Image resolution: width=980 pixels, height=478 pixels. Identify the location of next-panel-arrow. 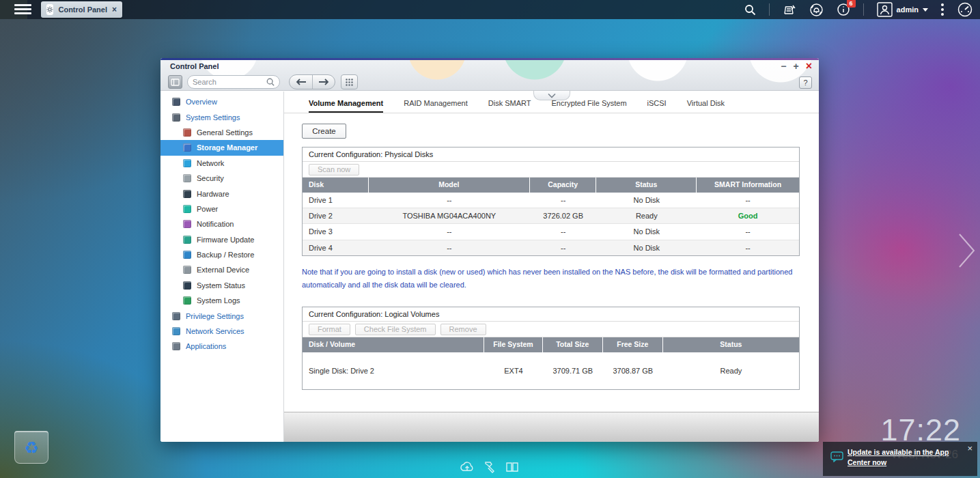
(967, 252).